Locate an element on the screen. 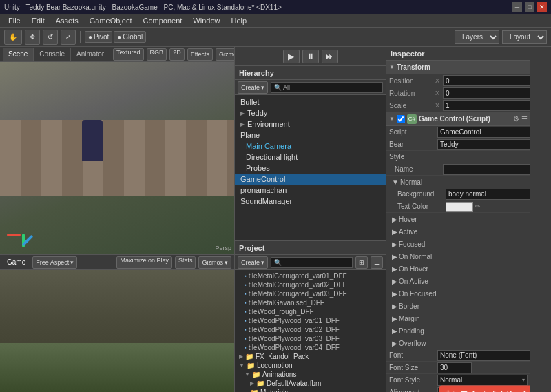  color-pen-icon: ✏ is located at coordinates (477, 207).